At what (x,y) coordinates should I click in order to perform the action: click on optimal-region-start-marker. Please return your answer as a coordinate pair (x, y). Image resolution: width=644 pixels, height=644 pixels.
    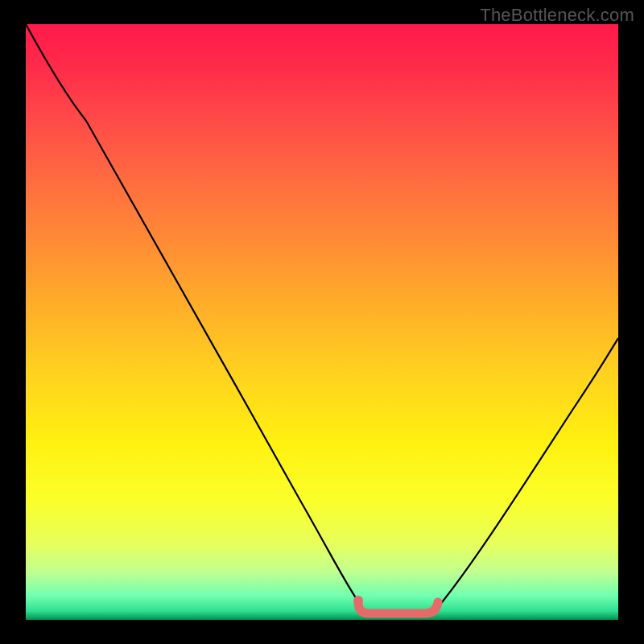
    Looking at the image, I should click on (358, 601).